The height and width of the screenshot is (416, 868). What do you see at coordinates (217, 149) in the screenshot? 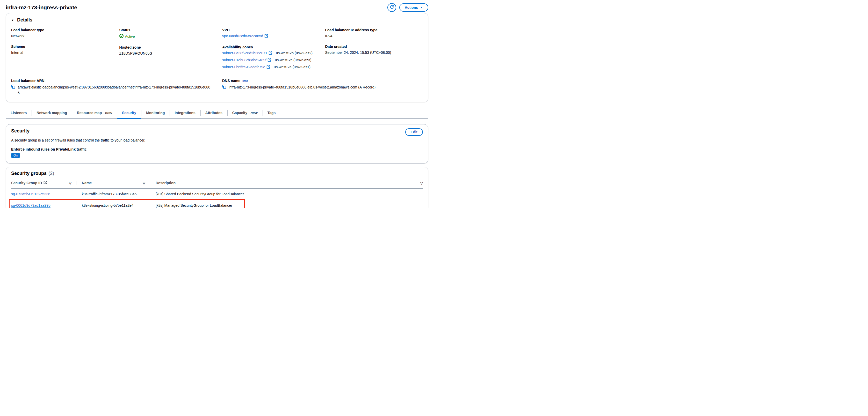
I see `enforce-privatelink-label: Enforce inbound rules on PrivateLink tra…` at bounding box center [217, 149].